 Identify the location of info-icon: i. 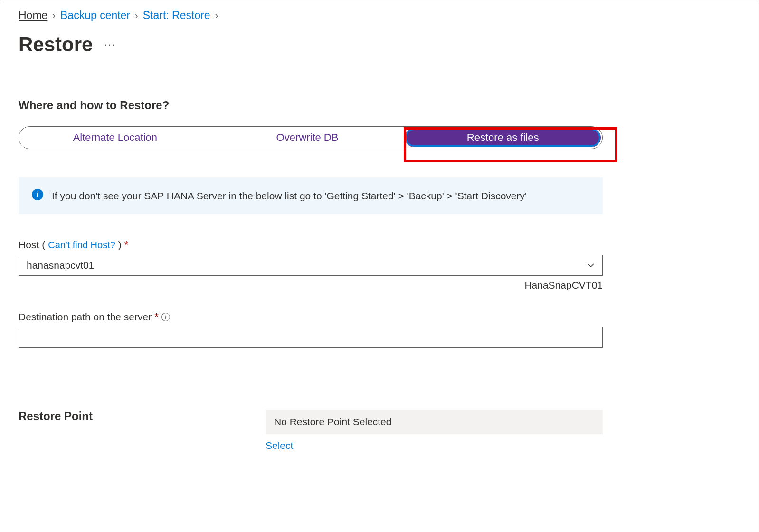
(38, 195).